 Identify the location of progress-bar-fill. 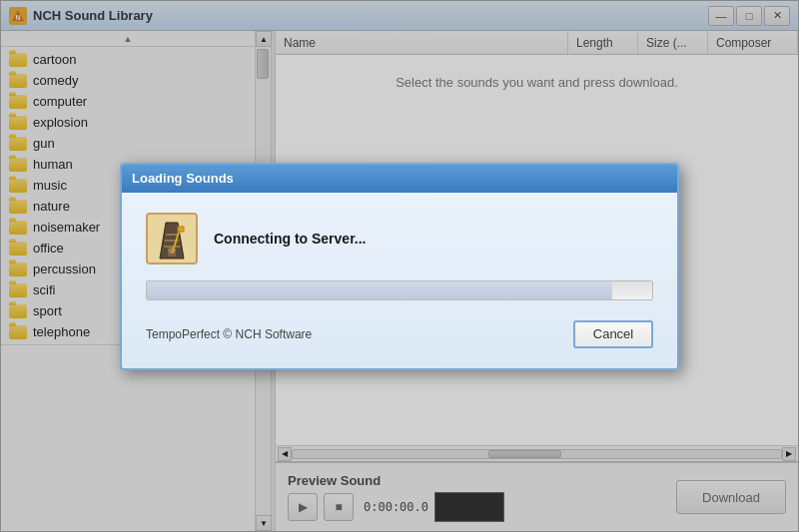
(380, 290).